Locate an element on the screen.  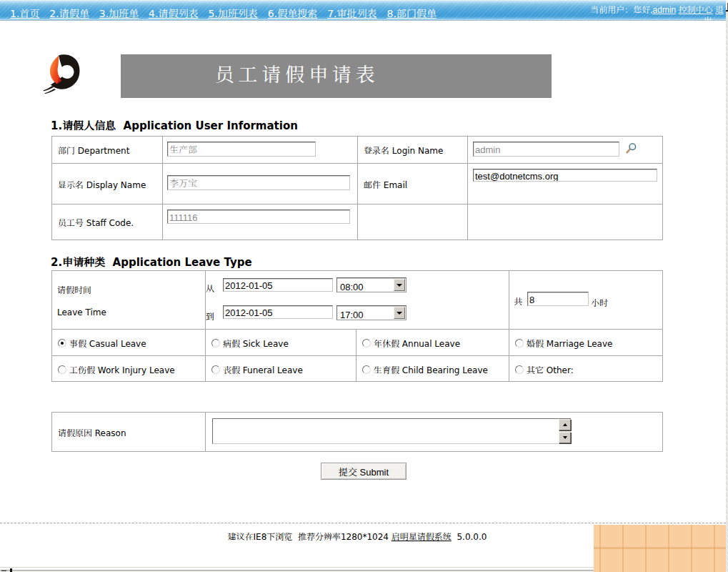
display-name-label: 显示名 Display Name is located at coordinates (107, 184).